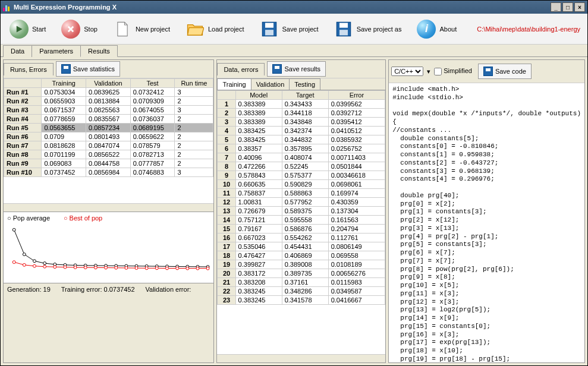 The width and height of the screenshot is (588, 366). Describe the element at coordinates (301, 220) in the screenshot. I see `table-row: 140.7571210.5955580.161563` at that location.